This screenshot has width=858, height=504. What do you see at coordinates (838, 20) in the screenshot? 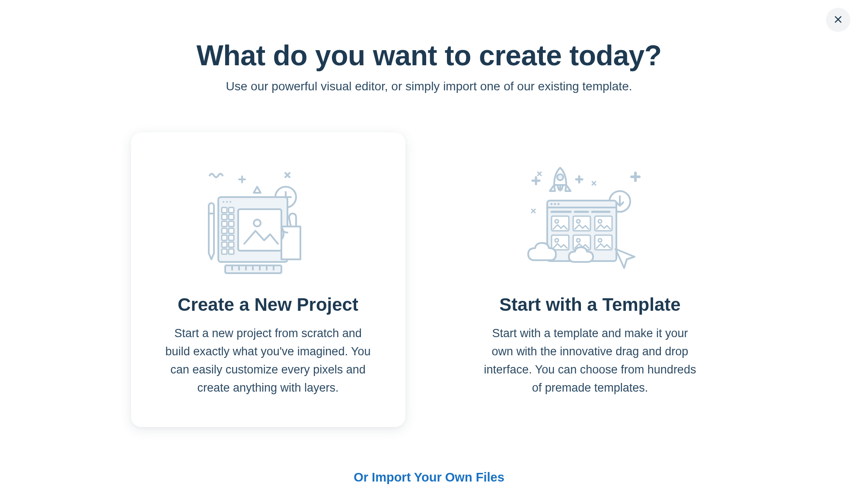
I see `close-icon` at bounding box center [838, 20].